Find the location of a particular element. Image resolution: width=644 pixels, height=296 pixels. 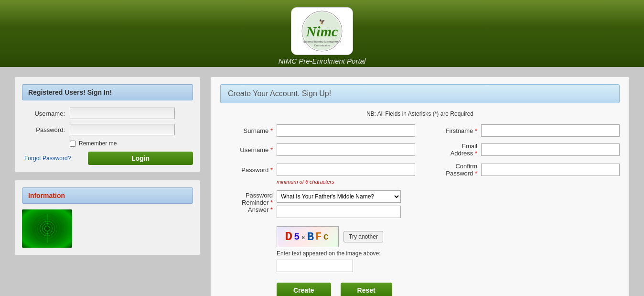

email-group: EmailAddress * is located at coordinates (522, 150).